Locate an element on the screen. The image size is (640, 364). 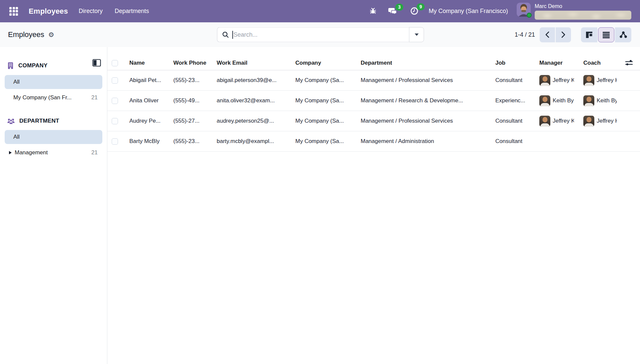
column-header-job: Job is located at coordinates (511, 63).